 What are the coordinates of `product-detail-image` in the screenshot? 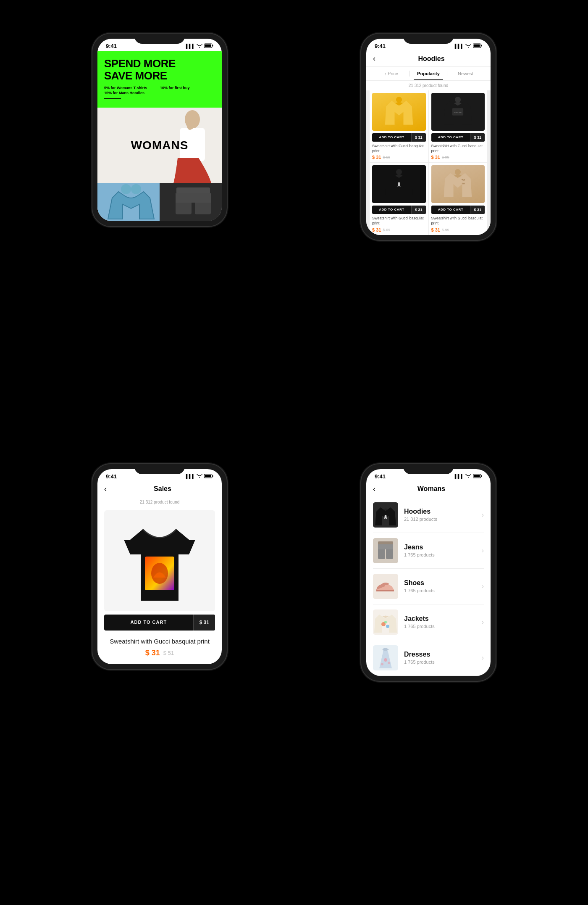 It's located at (160, 561).